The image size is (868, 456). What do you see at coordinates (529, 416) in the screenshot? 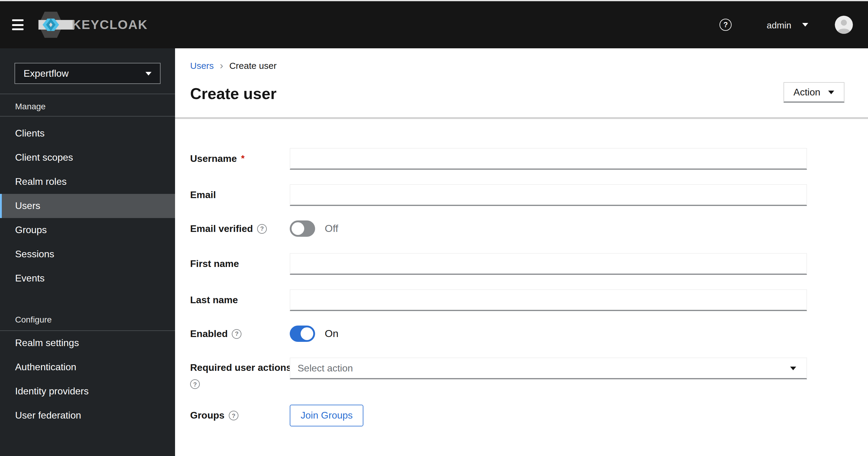
I see `form-row-groups: Groups ? Join Groups` at bounding box center [529, 416].